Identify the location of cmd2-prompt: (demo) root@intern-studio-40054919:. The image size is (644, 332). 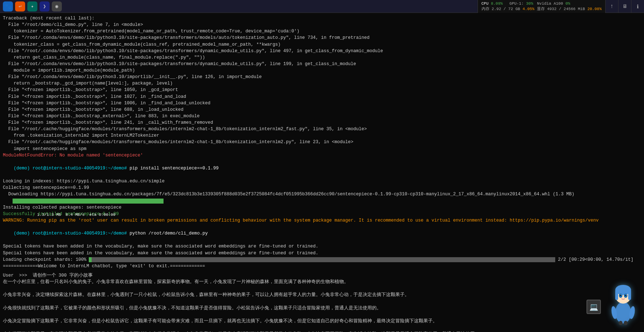
(61, 233).